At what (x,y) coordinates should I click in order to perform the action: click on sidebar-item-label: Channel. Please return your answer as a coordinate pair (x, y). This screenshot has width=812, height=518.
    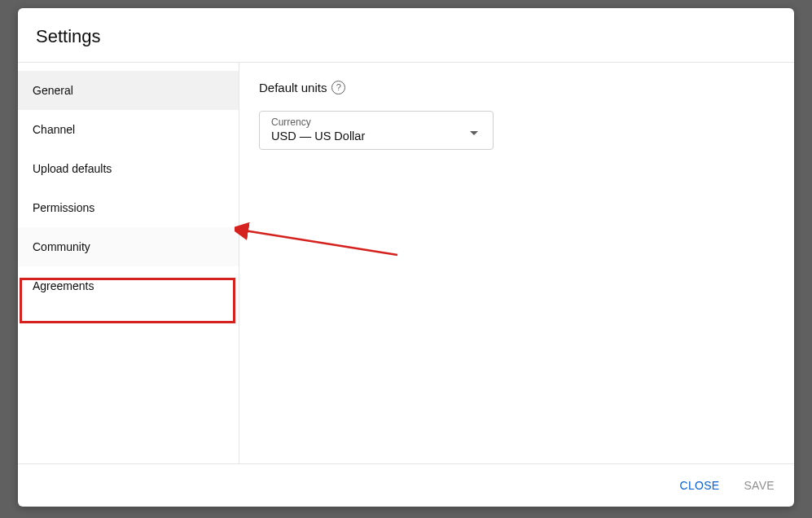
    Looking at the image, I should click on (54, 130).